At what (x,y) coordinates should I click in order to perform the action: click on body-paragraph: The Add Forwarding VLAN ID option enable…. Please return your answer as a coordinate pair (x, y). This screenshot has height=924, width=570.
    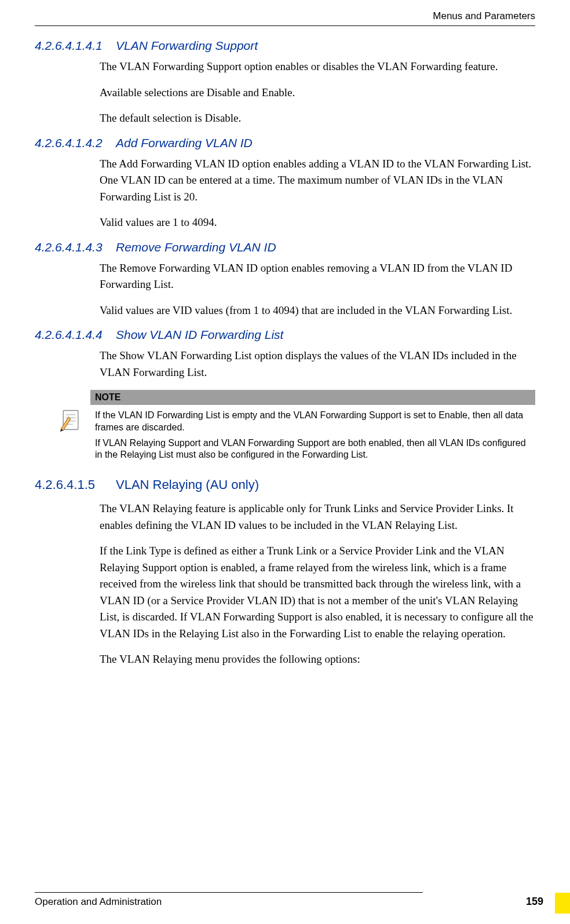
    Looking at the image, I should click on (285, 181).